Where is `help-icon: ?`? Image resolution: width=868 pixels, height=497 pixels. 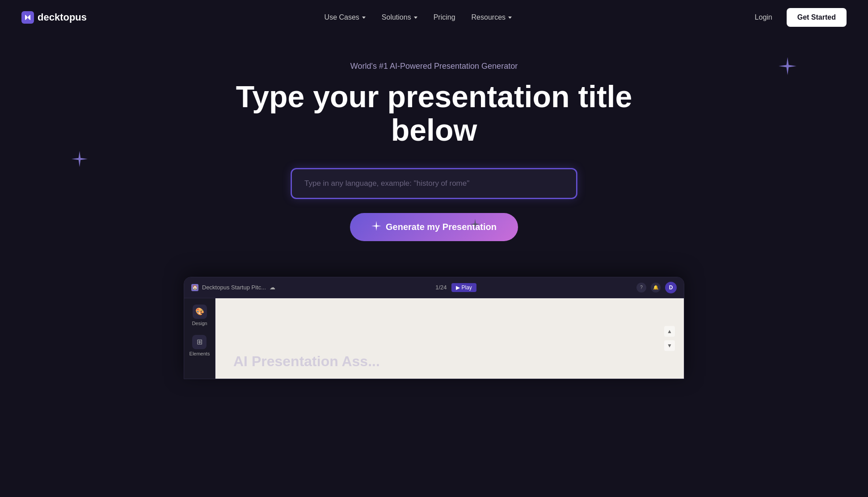 help-icon: ? is located at coordinates (641, 288).